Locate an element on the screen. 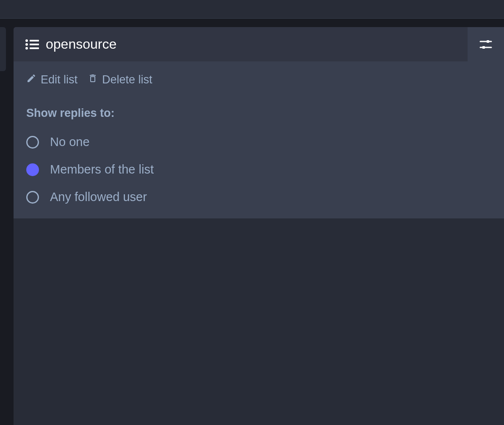 The width and height of the screenshot is (504, 425). delete-list-label: Delete list is located at coordinates (127, 80).